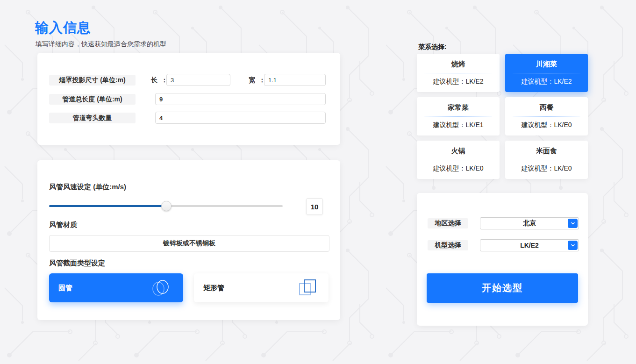  I want to click on material-value-box: 镀锌板或不锈钢板, so click(189, 243).